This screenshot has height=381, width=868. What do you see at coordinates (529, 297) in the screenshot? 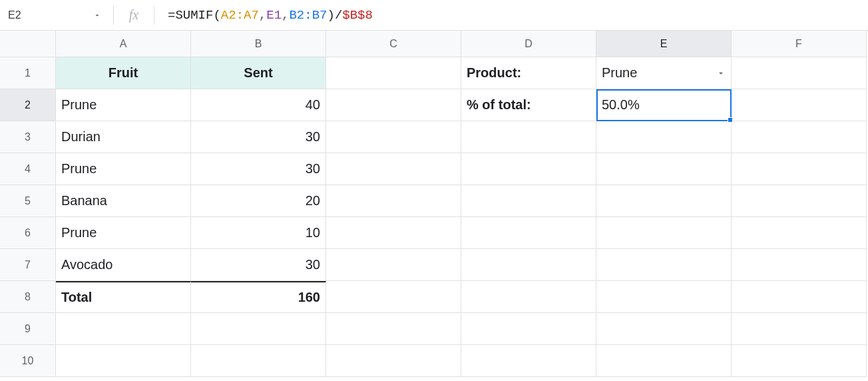
I see `cell-D8` at bounding box center [529, 297].